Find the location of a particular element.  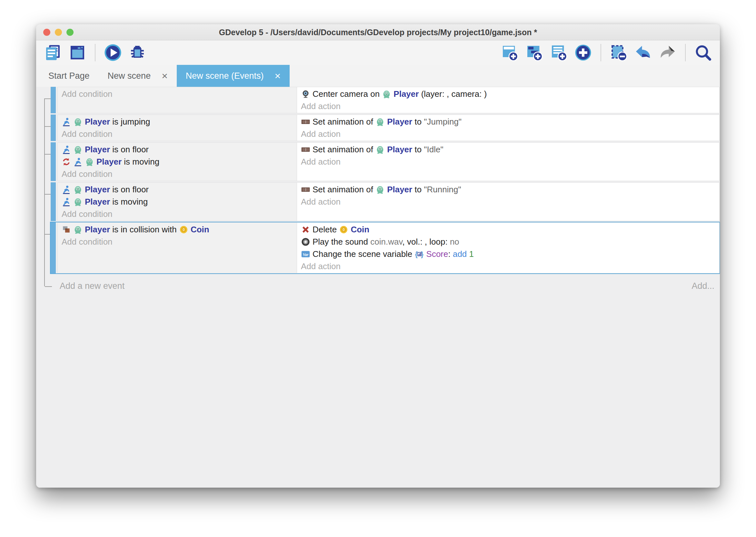

delete-selection-icon is located at coordinates (619, 53).